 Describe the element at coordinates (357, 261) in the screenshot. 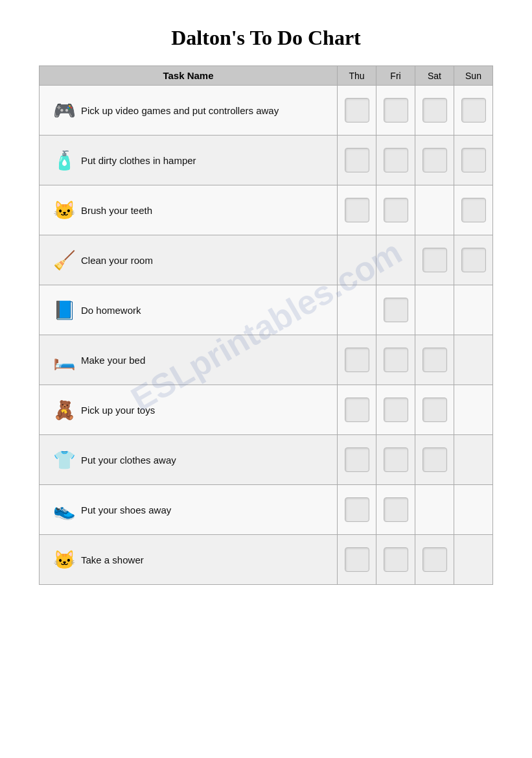

I see `checkbox-clean-room-day0` at that location.